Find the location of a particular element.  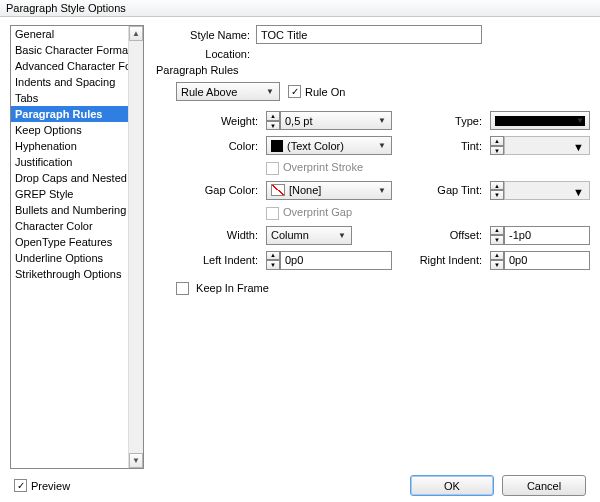

right-indent-label: Right Indent: is located at coordinates (441, 260).